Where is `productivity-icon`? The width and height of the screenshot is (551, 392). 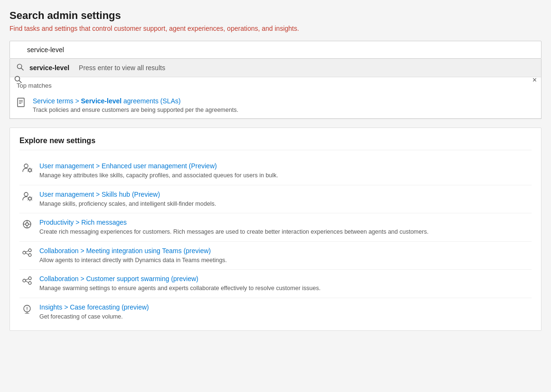
productivity-icon is located at coordinates (27, 226).